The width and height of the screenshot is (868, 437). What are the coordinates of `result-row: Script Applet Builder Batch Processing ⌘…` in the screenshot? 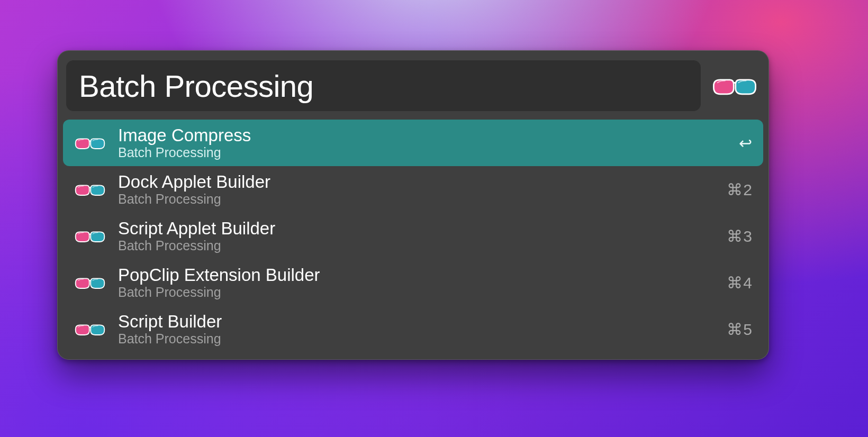 It's located at (413, 236).